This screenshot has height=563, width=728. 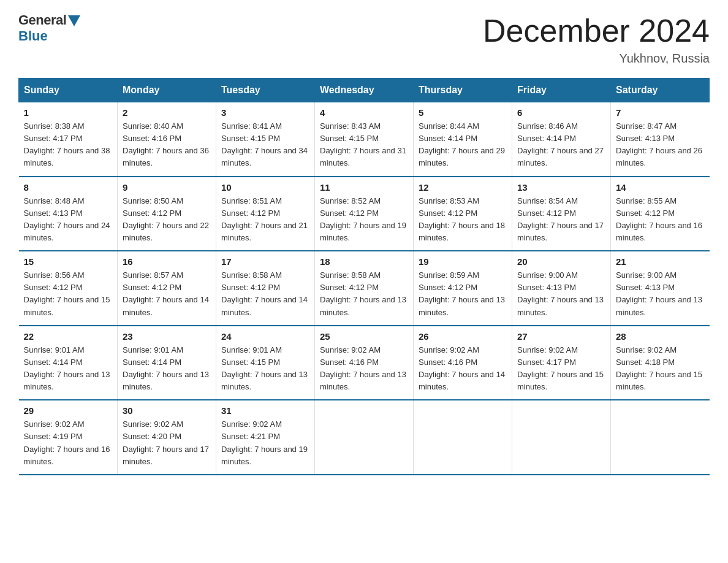 I want to click on location: Yukhnov, Russia, so click(x=596, y=59).